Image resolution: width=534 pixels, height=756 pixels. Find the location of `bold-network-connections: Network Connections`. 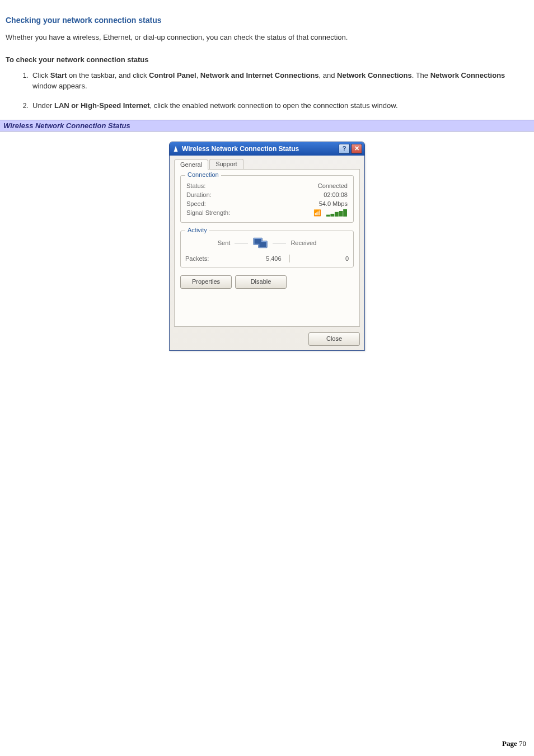

bold-network-connections: Network Connections is located at coordinates (374, 75).